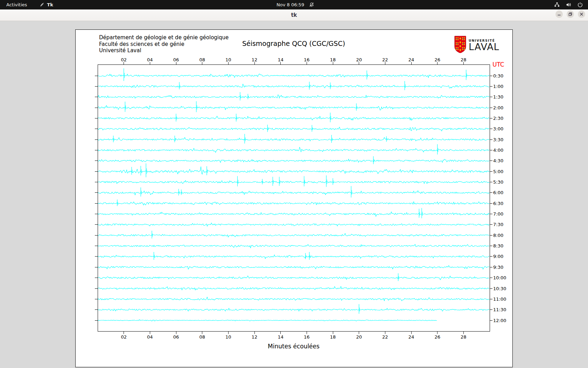  I want to click on svg-text: 8:30, so click(498, 246).